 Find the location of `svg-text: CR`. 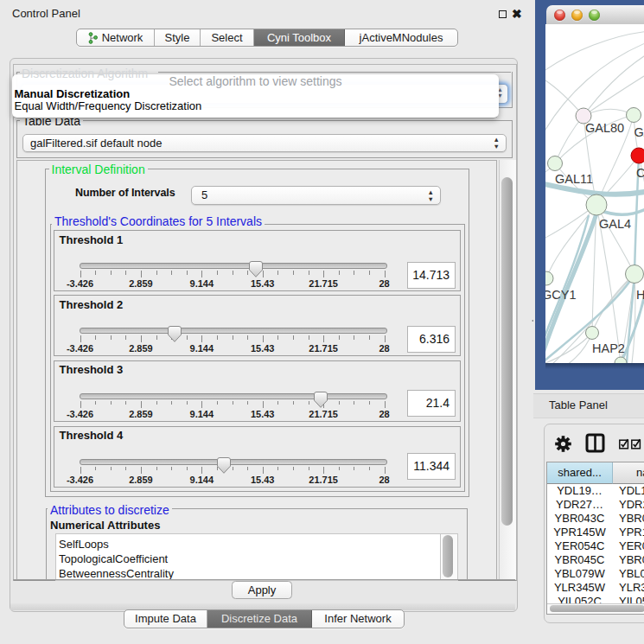

svg-text: CR is located at coordinates (640, 173).